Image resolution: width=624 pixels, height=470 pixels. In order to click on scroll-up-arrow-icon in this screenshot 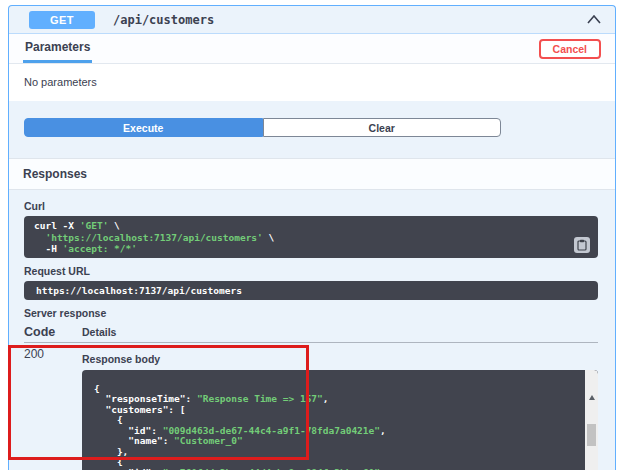, I will do `click(592, 398)`.